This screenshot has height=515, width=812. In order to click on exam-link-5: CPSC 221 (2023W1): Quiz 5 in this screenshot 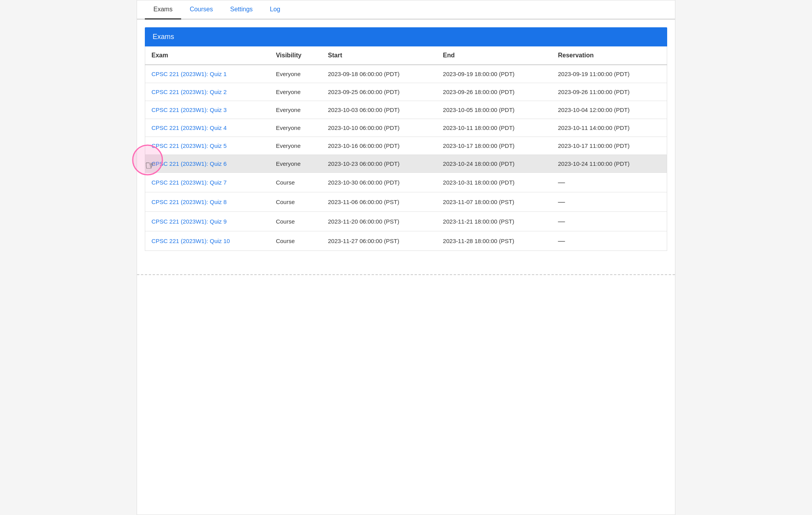, I will do `click(189, 146)`.